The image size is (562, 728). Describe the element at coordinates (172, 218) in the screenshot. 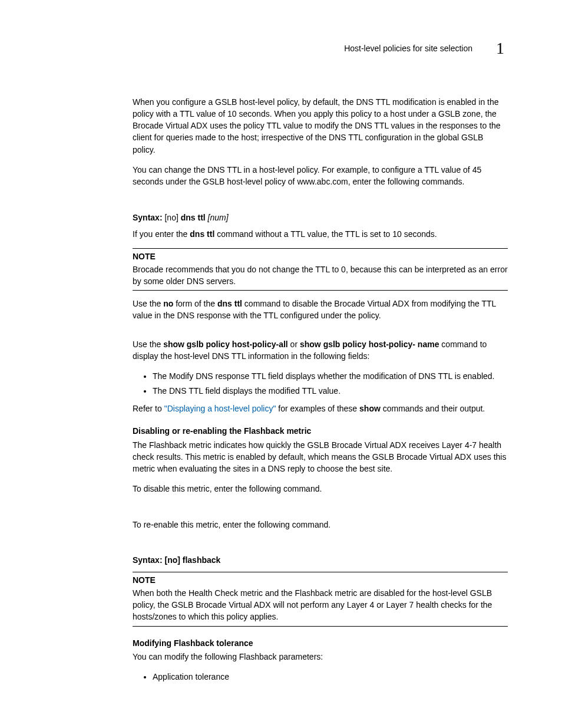

I see `syntax-no: [no]` at that location.